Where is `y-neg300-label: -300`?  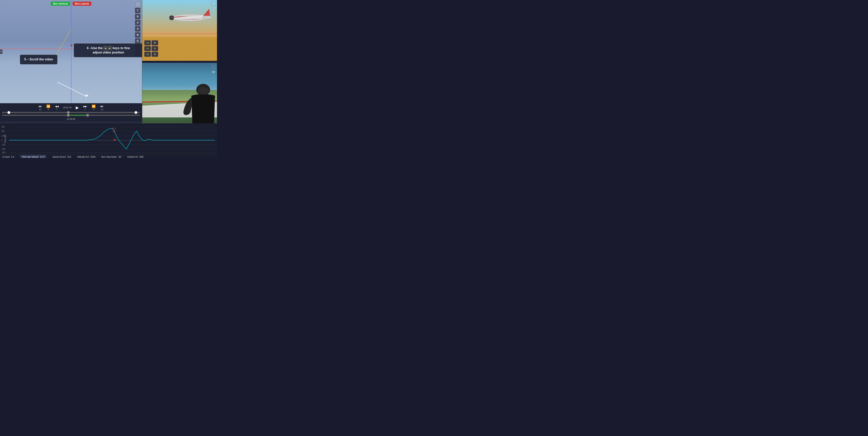
y-neg300-label: -300 is located at coordinates (3, 152).